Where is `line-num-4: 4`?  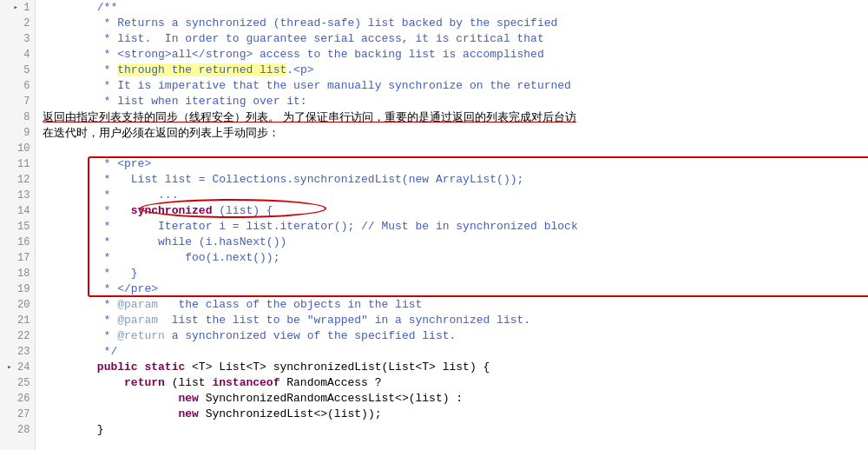 line-num-4: 4 is located at coordinates (17, 55).